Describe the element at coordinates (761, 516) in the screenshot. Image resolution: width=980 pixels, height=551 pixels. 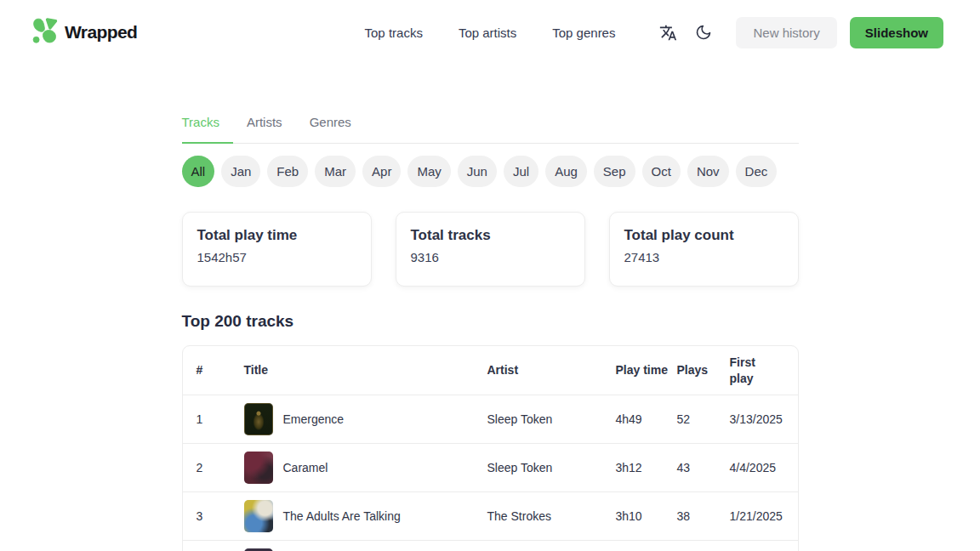
I see `track-first-play: 1/21/2025` at that location.